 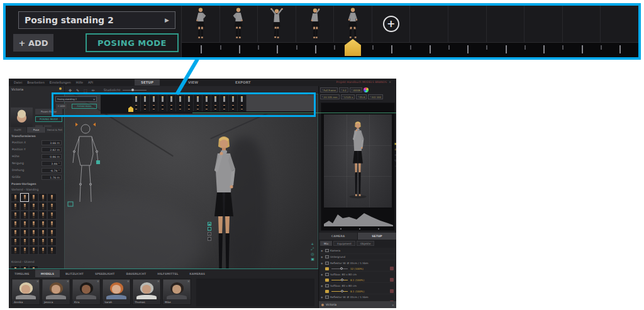 I want to click on frame-tool-icon: ⬚, so click(x=86, y=91).